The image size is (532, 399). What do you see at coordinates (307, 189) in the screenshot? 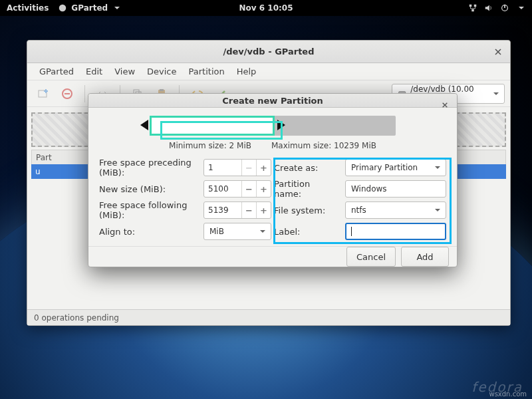
I see `partition-name-label: Partition name:` at bounding box center [307, 189].